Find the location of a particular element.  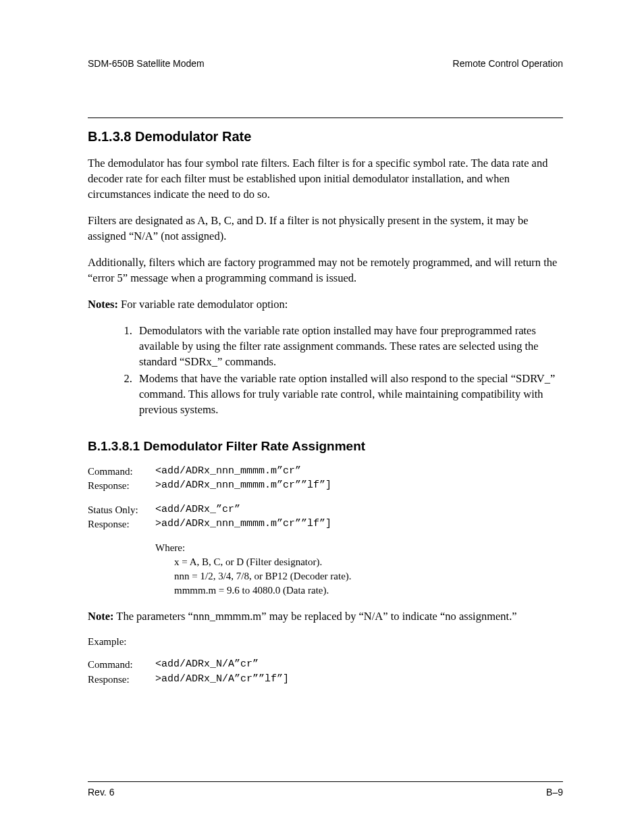

footer-rule is located at coordinates (325, 782).